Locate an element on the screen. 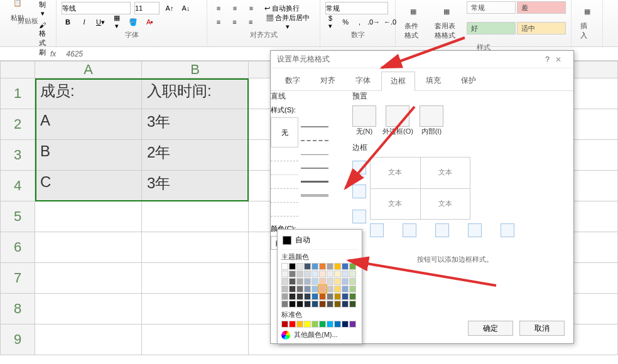 The width and height of the screenshot is (618, 364). cell: A is located at coordinates (89, 124).